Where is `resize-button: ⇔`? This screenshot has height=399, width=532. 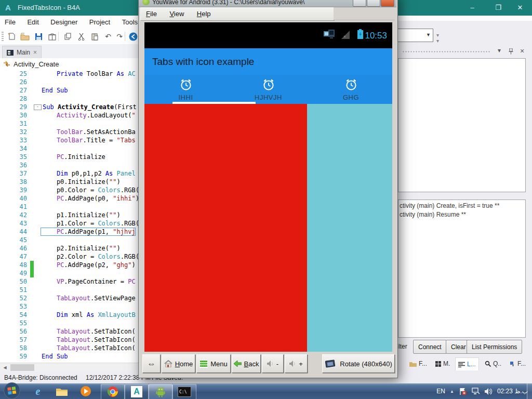
resize-button: ⇔ is located at coordinates (152, 364).